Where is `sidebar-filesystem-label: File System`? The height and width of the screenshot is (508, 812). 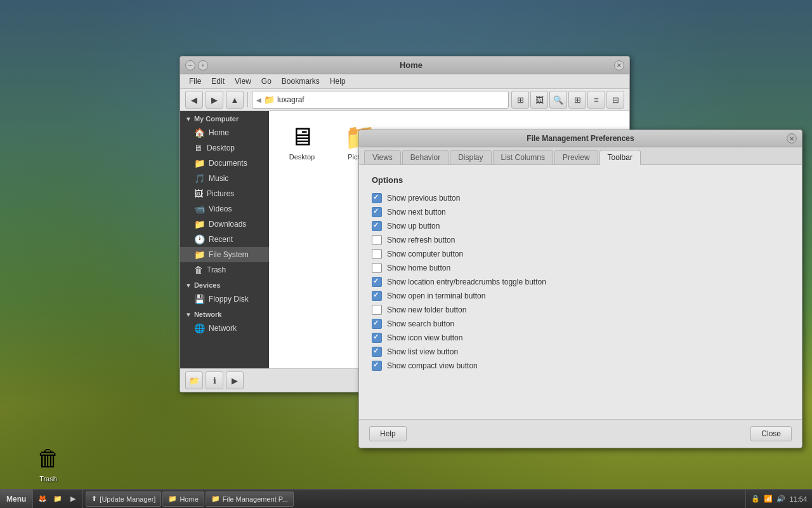
sidebar-filesystem-label: File System is located at coordinates (228, 255).